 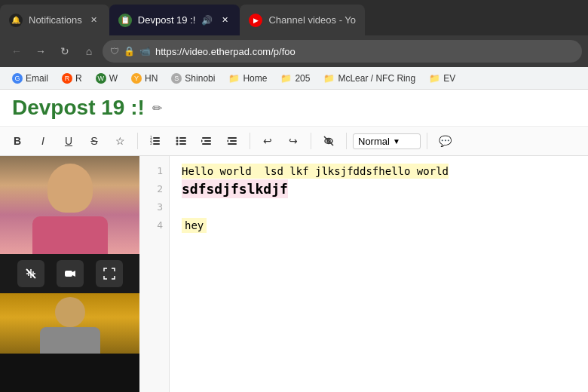 I want to click on undo-button: ↩, so click(x=268, y=141).